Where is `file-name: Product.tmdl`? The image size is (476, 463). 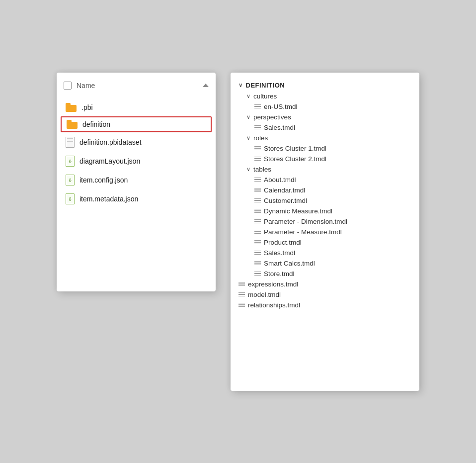 file-name: Product.tmdl is located at coordinates (283, 243).